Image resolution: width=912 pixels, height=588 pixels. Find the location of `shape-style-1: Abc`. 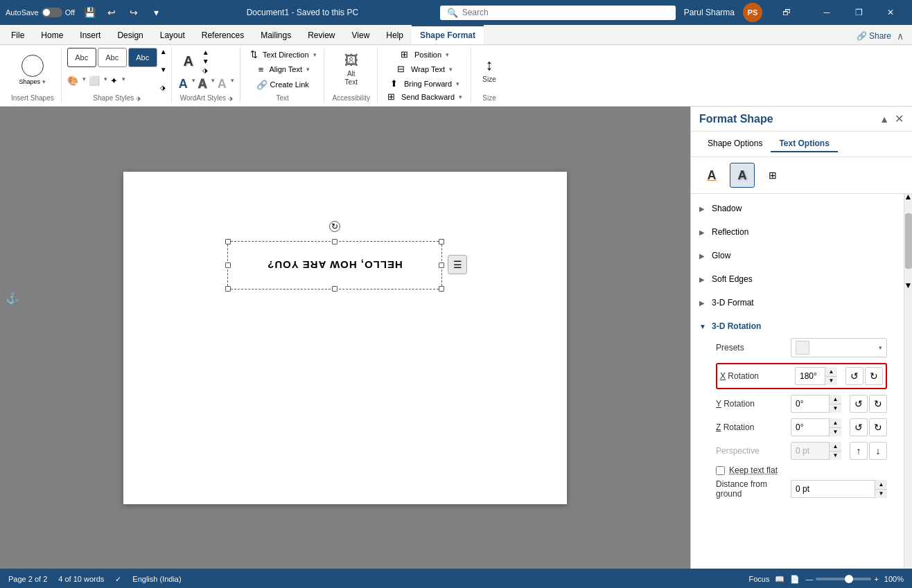

shape-style-1: Abc is located at coordinates (82, 57).